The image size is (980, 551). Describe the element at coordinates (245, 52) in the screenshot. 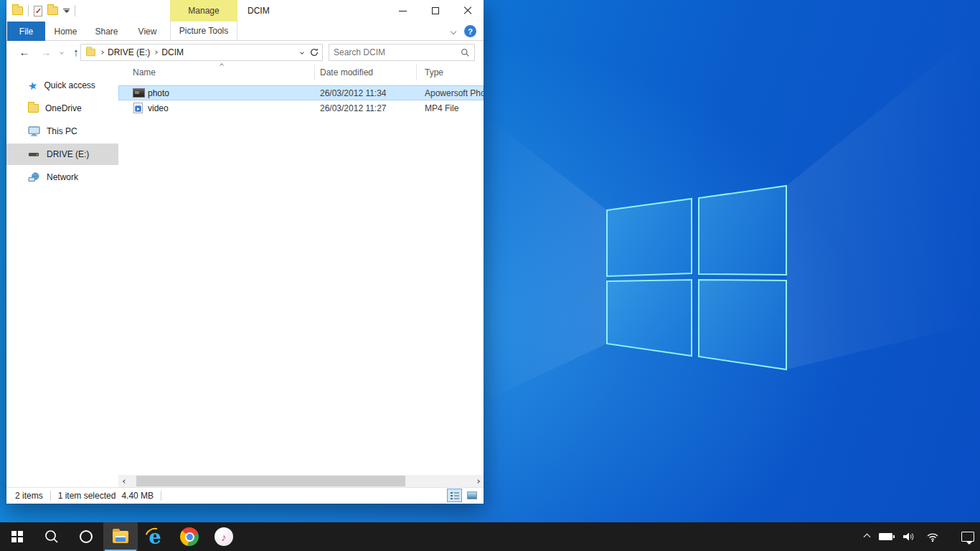

I see `navigation-bar: ← → ↑ DRIVE (E:) DCIM` at that location.